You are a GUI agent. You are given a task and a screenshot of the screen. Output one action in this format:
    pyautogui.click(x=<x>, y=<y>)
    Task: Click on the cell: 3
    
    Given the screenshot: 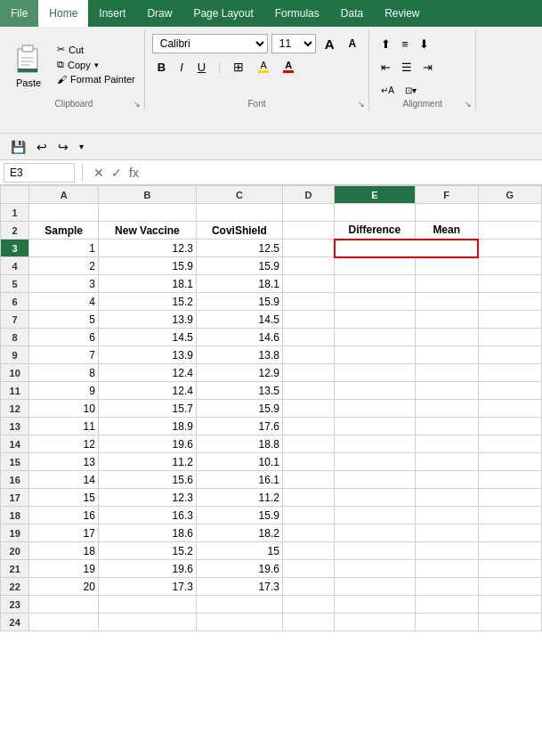 What is the action you would take?
    pyautogui.click(x=64, y=284)
    